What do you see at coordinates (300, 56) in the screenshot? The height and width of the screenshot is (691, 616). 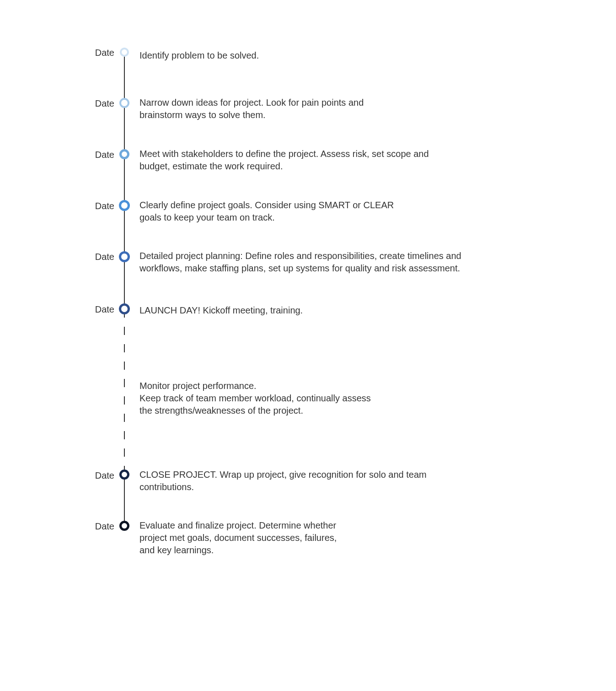 I see `timeline-desc: Identify problem to be solved.` at bounding box center [300, 56].